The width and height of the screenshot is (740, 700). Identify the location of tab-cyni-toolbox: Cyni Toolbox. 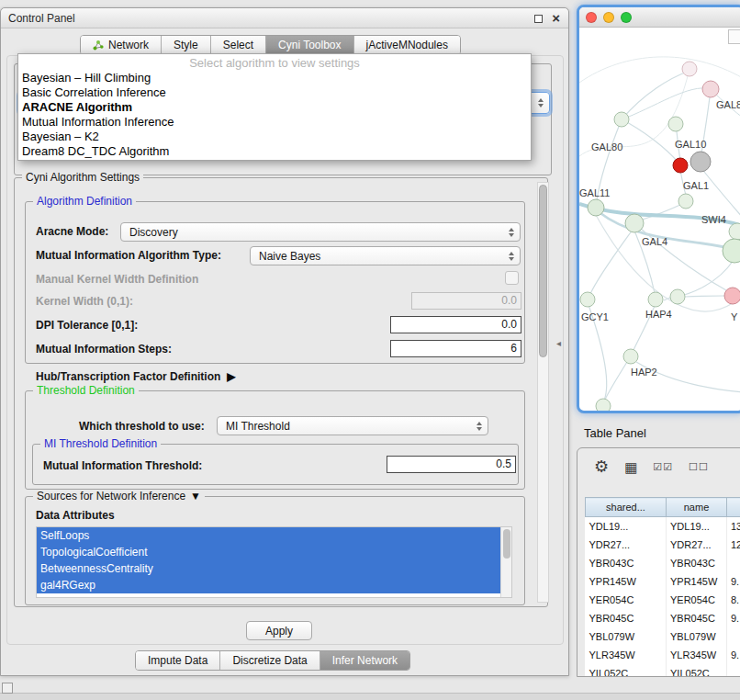
(310, 45).